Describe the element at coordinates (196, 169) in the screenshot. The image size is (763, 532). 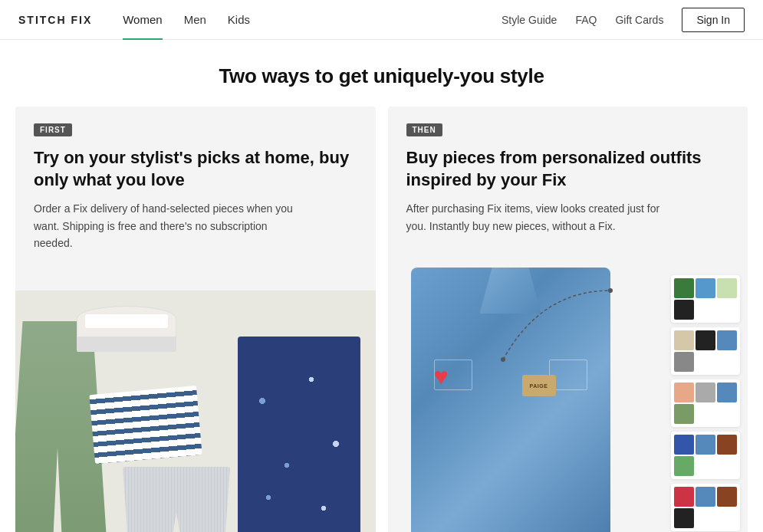
I see `card-first-heading: Try on your stylist's picks at home, buy…` at that location.